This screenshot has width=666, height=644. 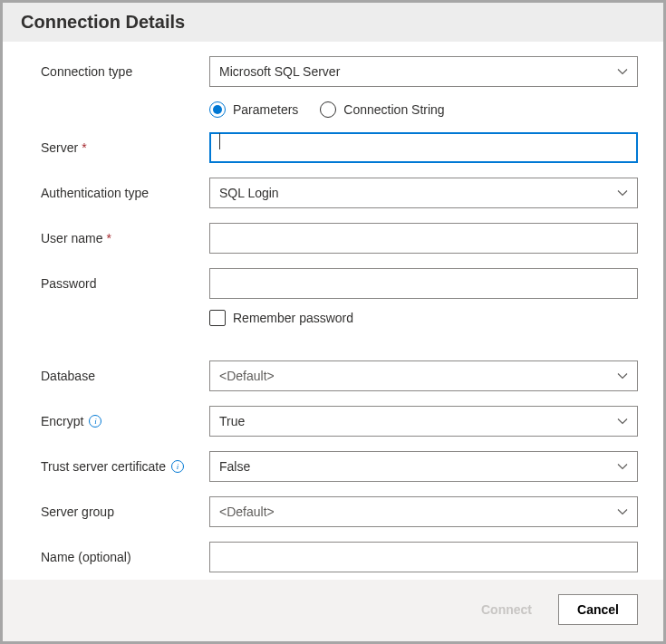 What do you see at coordinates (333, 22) in the screenshot?
I see `dialog-header: Connection Details` at bounding box center [333, 22].